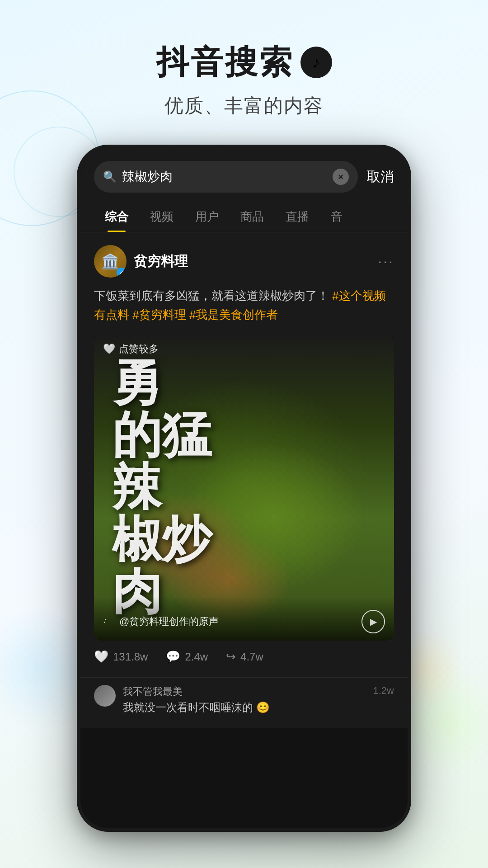  I want to click on likes-count: 131.8w, so click(130, 657).